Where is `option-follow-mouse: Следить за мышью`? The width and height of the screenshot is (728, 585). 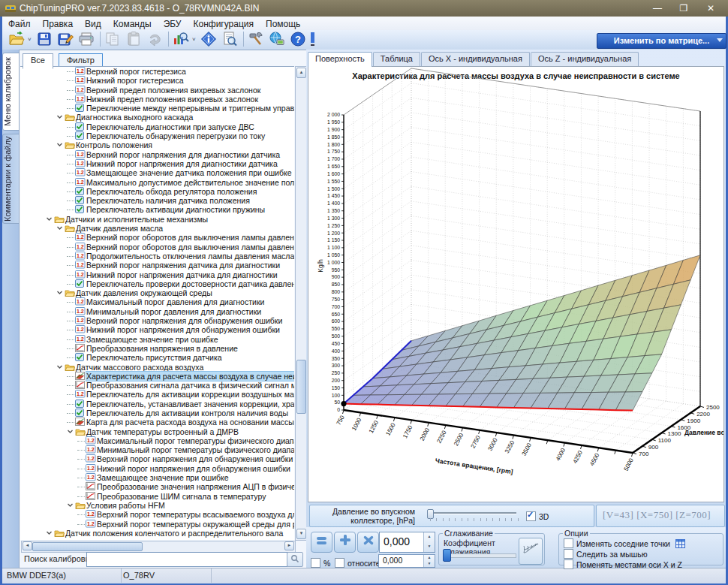 option-follow-mouse: Следить за мышью is located at coordinates (606, 554).